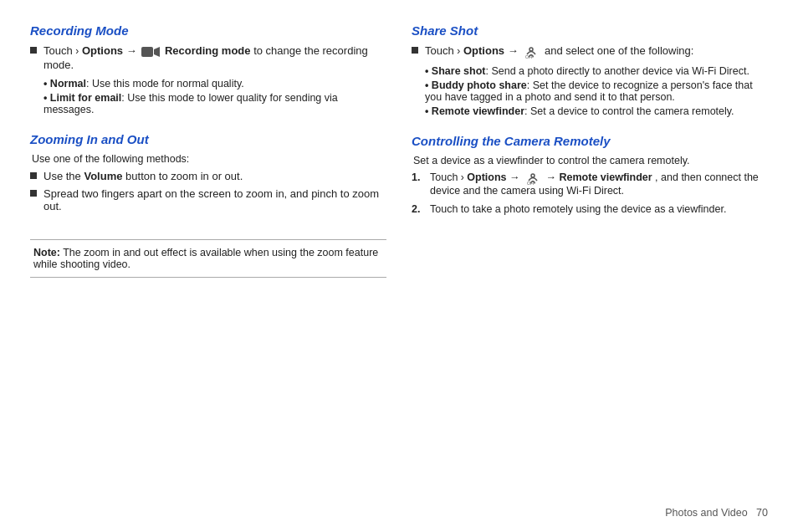 The width and height of the screenshot is (798, 532). Describe the element at coordinates (590, 184) in the screenshot. I see `step-1: 1. Touch › Options → OFF` at that location.